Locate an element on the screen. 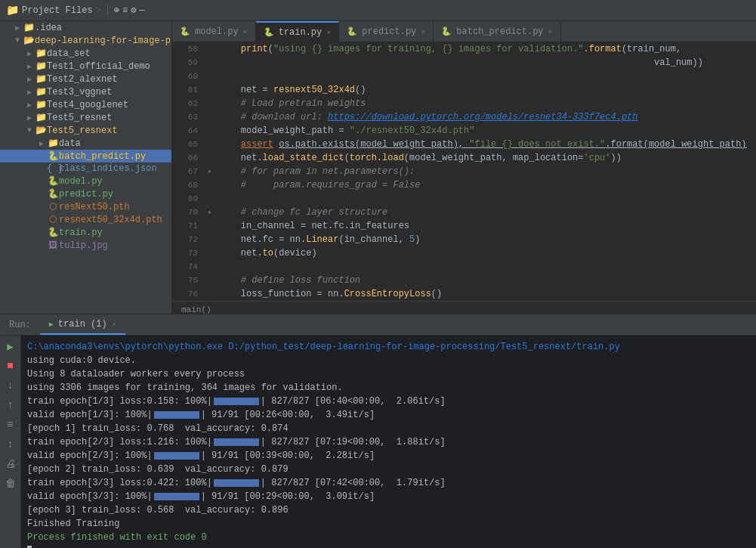  code-line-74: 74 is located at coordinates (464, 267).